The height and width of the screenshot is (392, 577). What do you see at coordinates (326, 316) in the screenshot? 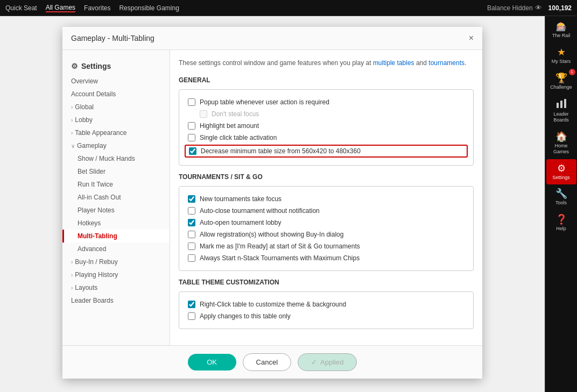
I see `checkbox-apply-changes-table: Apply changes to this table only` at bounding box center [326, 316].